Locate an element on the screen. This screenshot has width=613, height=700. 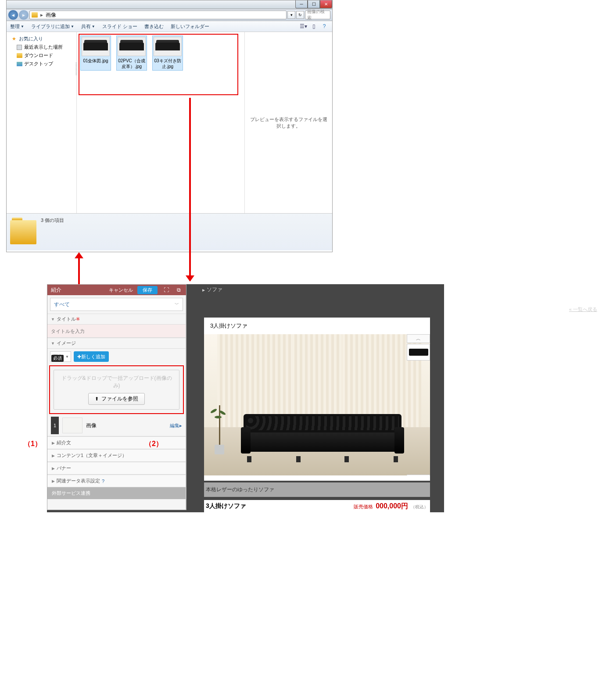
history-dropdown-button: ▾ is located at coordinates (291, 15).